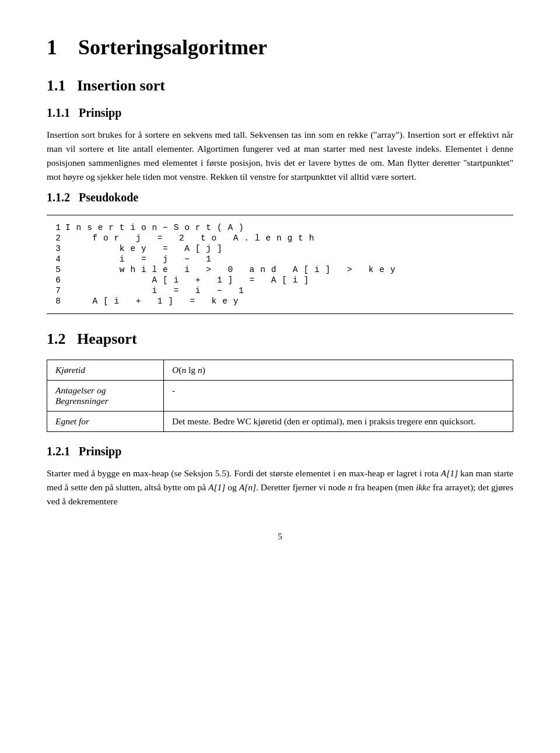  I want to click on subsection-1-1-2: 1.1.2 Pseudokode 1 I n s e r t i o n − S…, so click(280, 252).